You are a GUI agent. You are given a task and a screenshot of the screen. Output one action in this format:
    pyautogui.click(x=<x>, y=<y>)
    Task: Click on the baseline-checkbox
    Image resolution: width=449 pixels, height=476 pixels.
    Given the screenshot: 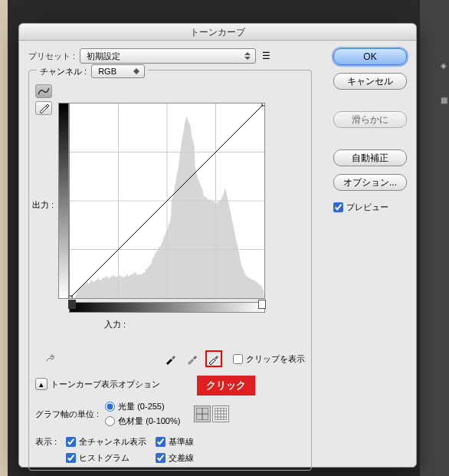 What is the action you would take?
    pyautogui.click(x=161, y=442)
    